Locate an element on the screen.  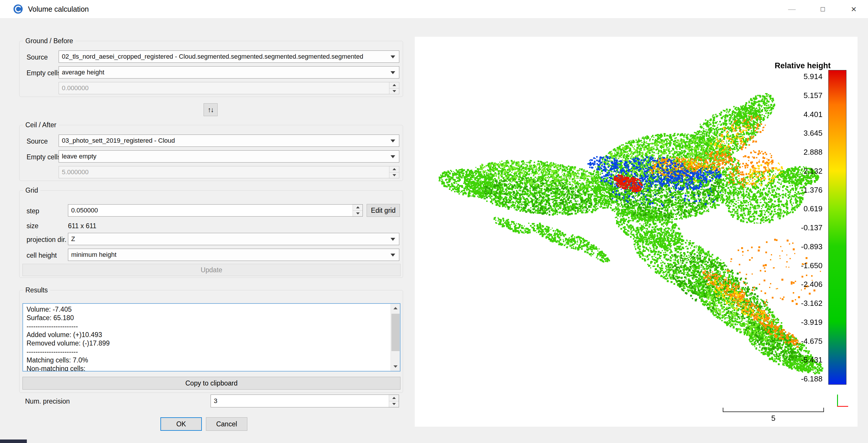
scrollbar-up-button is located at coordinates (396, 308).